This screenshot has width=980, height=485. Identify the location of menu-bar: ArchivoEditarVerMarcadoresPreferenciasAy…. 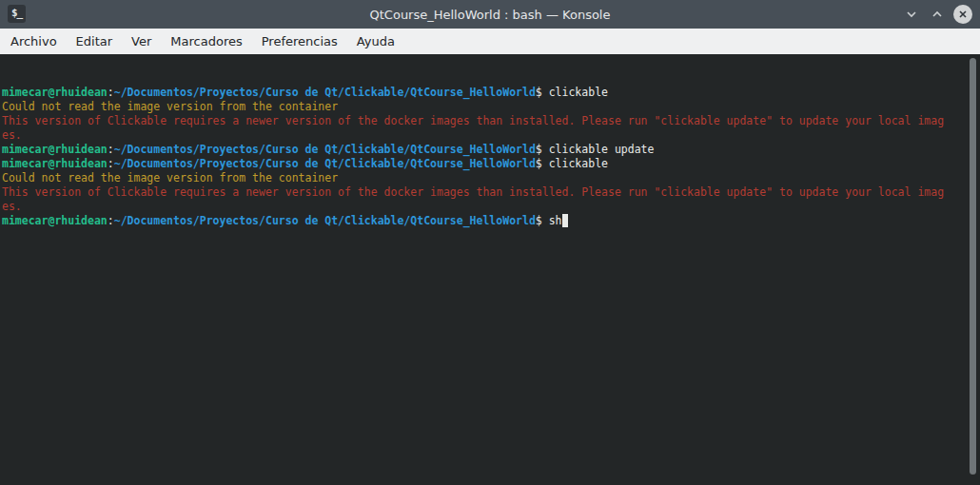
(490, 42).